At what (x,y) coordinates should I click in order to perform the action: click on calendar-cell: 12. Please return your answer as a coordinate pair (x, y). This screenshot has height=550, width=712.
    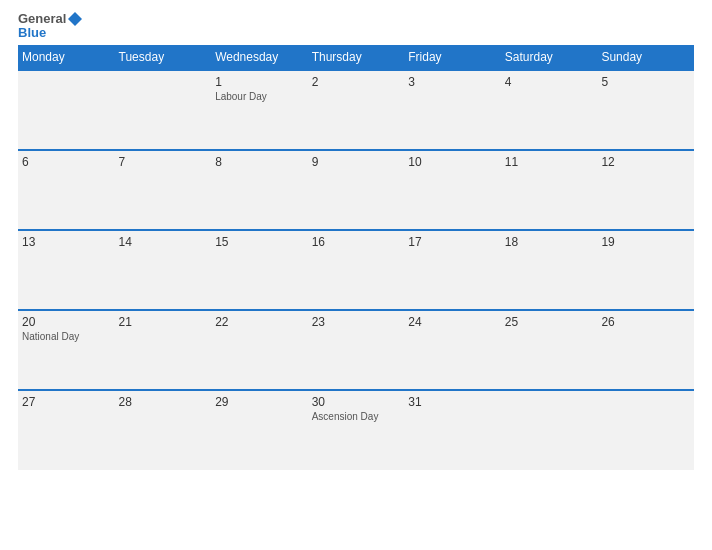
    Looking at the image, I should click on (646, 190).